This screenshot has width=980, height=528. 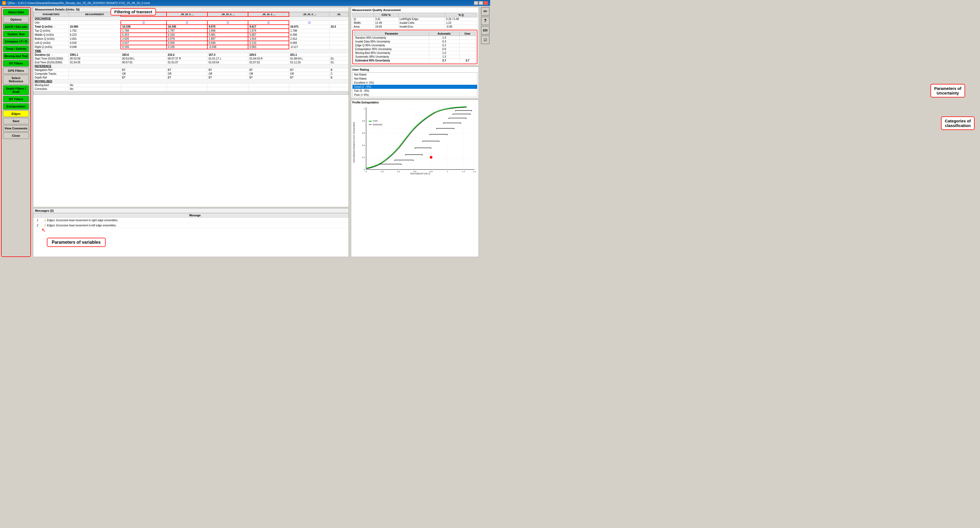 What do you see at coordinates (415, 178) in the screenshot?
I see `profile-extrapolation-panel: Profile Extrapolation Normalized Distanc…` at bounding box center [415, 178].